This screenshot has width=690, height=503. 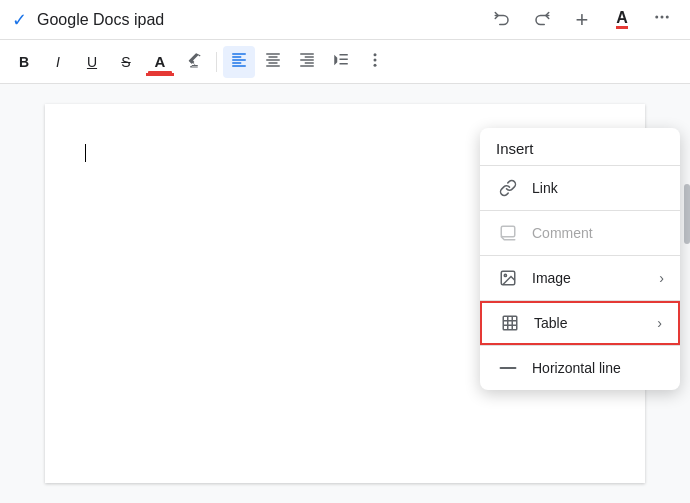 I want to click on link-label: Link, so click(x=598, y=188).